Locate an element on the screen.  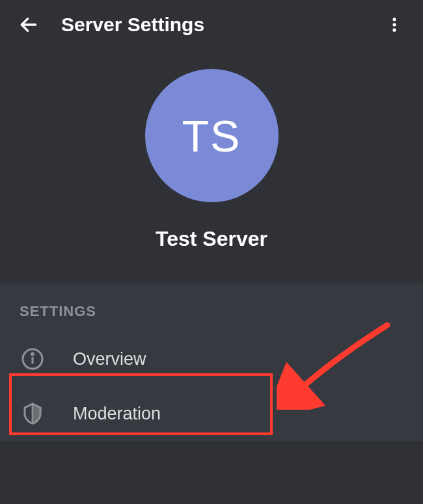
avatar-initials: TS is located at coordinates (212, 136).